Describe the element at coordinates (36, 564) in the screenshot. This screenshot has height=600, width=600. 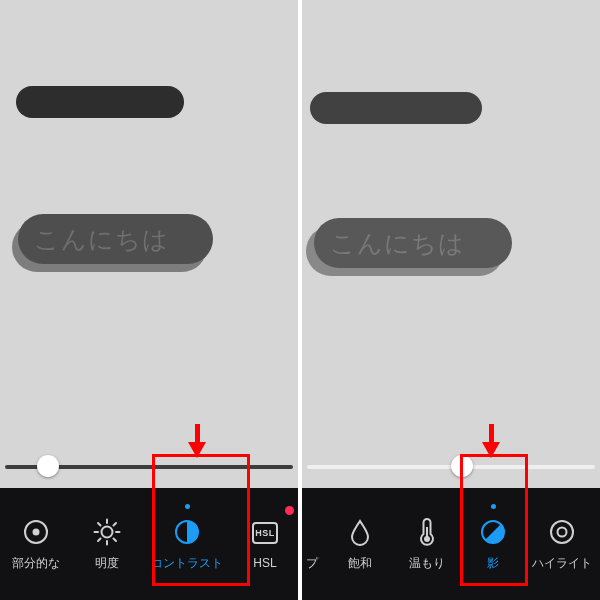
I see `tool-label: 部分的な` at that location.